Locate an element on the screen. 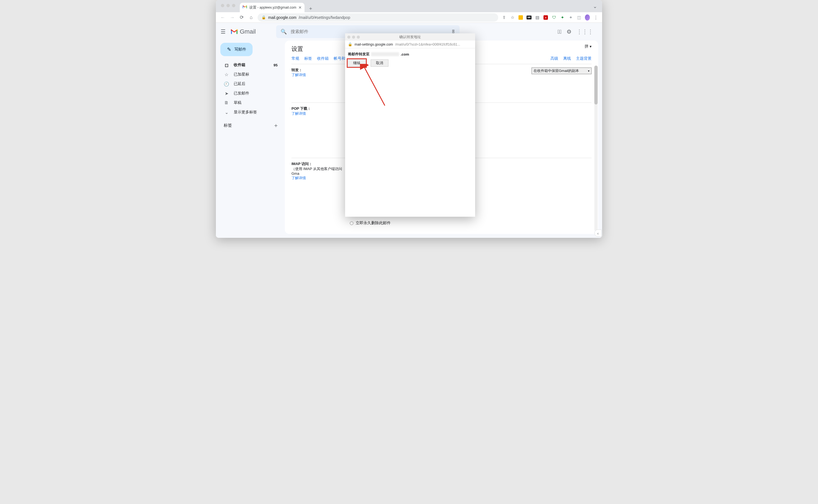 This screenshot has width=818, height=504. tab-labels: 标签 is located at coordinates (308, 59).